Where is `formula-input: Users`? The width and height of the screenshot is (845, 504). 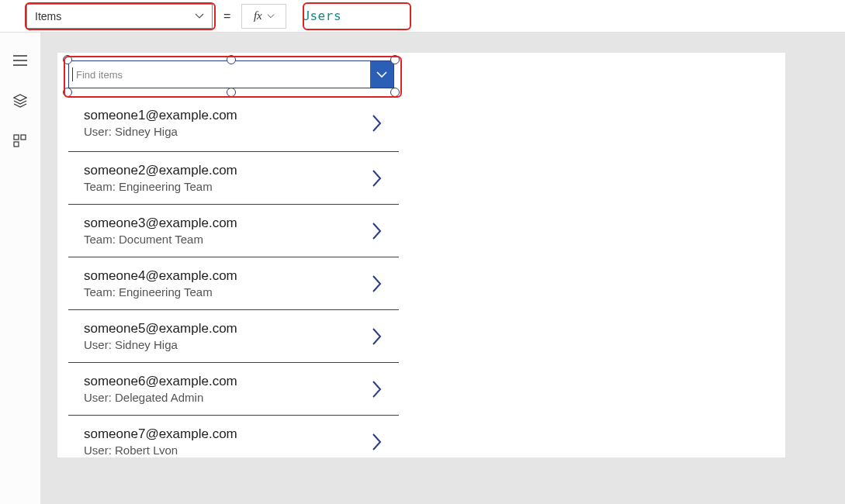
formula-input: Users is located at coordinates (570, 16).